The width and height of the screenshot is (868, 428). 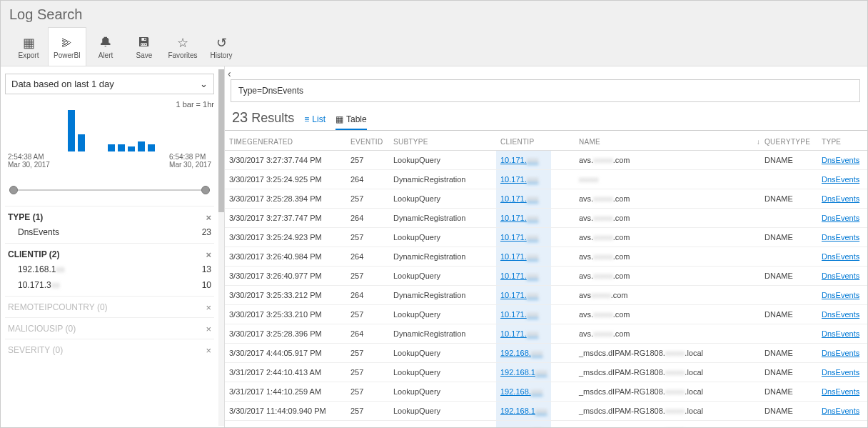 What do you see at coordinates (14, 190) in the screenshot?
I see `slider-handle-left` at bounding box center [14, 190].